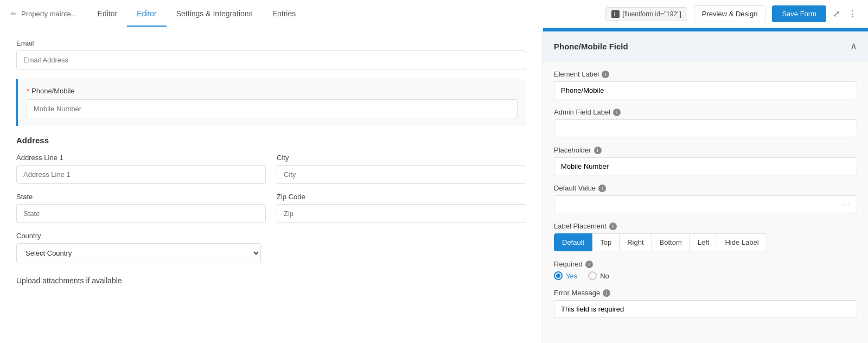 Image resolution: width=868 pixels, height=343 pixels. I want to click on admin-field-info-icon: i, so click(617, 112).